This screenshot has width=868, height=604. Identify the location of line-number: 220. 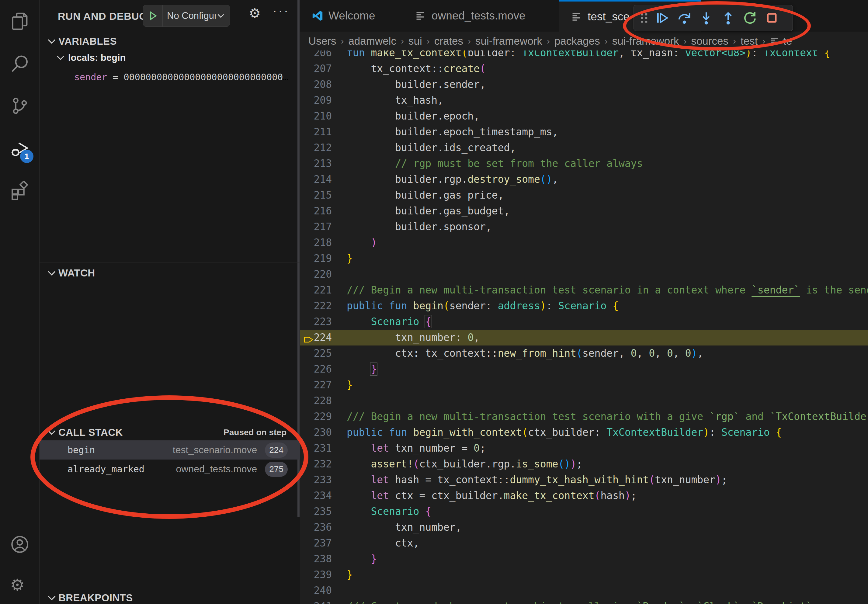
(316, 274).